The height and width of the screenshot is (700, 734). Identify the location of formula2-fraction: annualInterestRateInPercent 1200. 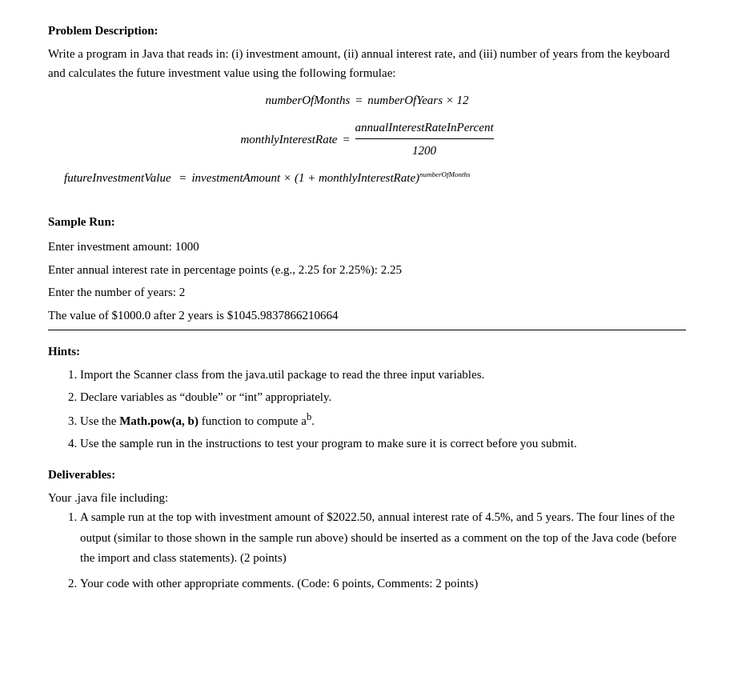
(424, 139).